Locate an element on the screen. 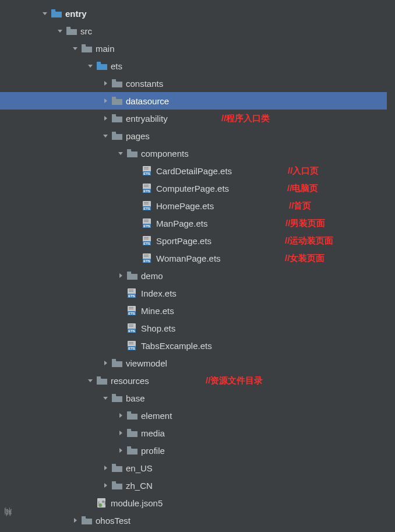  tree-row: components is located at coordinates (206, 153).